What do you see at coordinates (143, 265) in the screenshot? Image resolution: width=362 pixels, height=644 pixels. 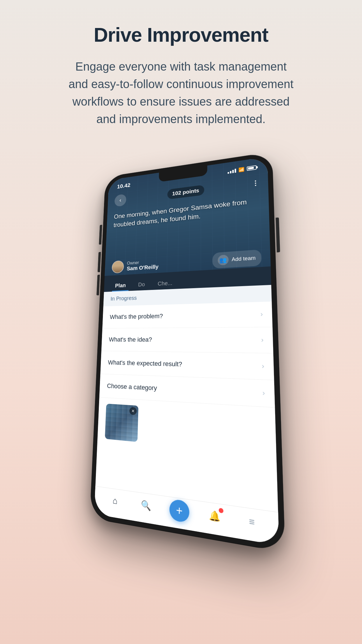 I see `owner-details: Owner Sam O'Reilly` at bounding box center [143, 265].